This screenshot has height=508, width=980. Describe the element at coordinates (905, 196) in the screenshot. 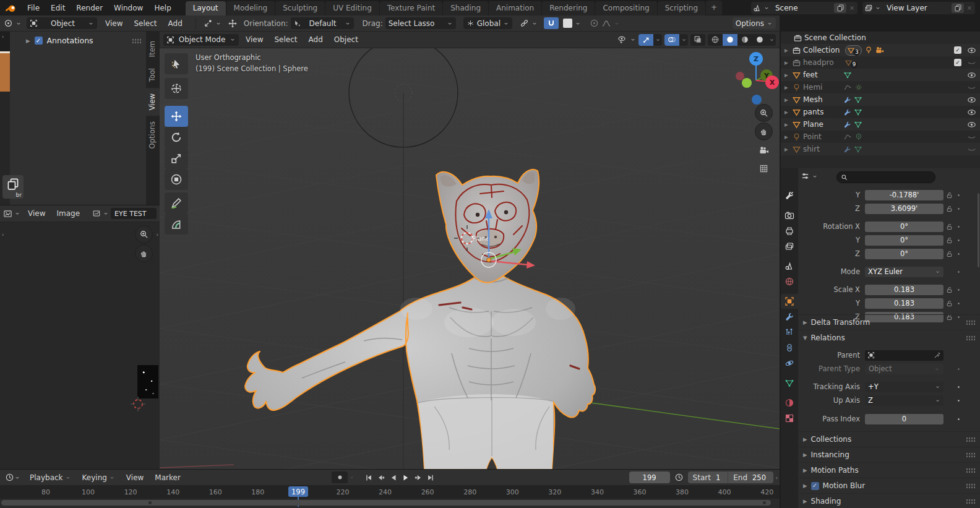

I see `y-field: -0.1788'` at that location.